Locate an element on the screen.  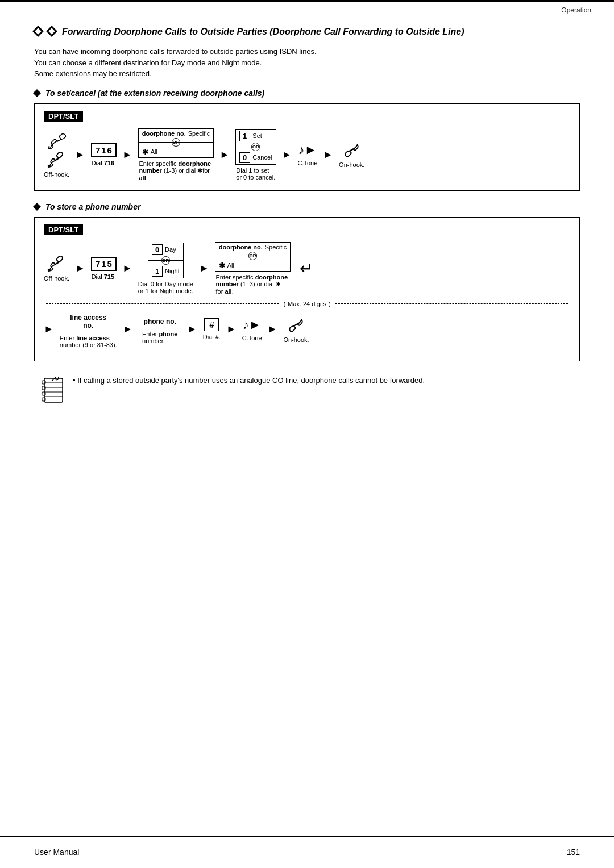
doorphone-col-1: doorphone no. Specific OR ✱ All Enter sp… is located at coordinates (176, 155).